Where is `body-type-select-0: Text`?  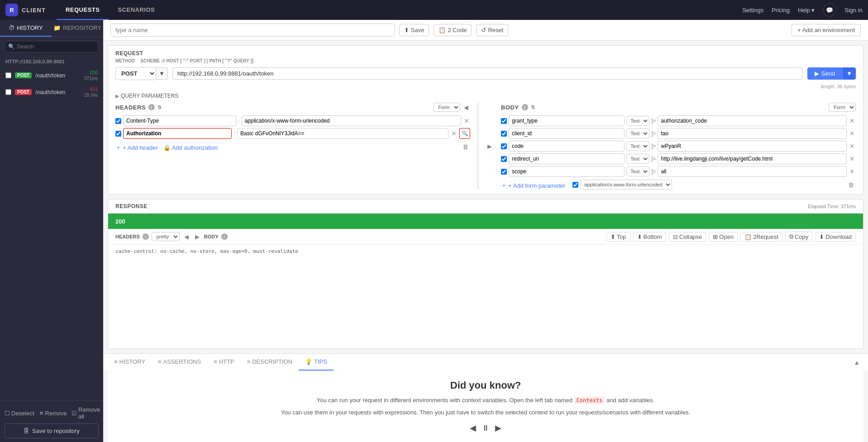
body-type-select-0: Text is located at coordinates (638, 121).